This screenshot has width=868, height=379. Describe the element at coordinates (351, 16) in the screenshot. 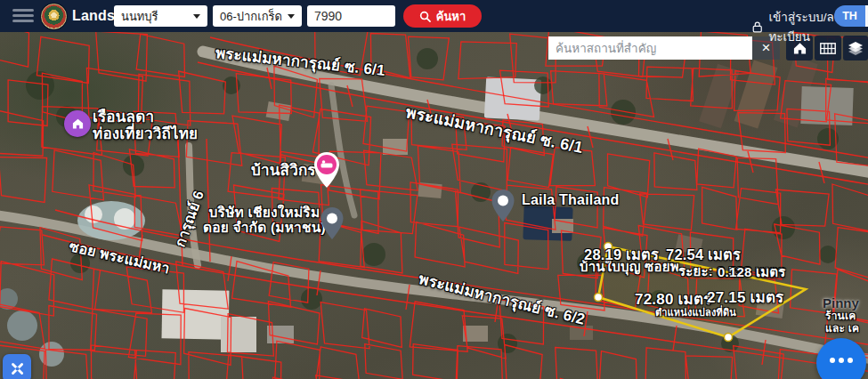

I see `parcel-number-input` at that location.